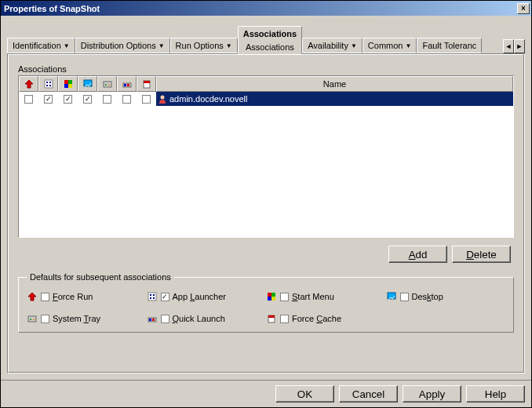 The image size is (532, 408). What do you see at coordinates (49, 99) in the screenshot?
I see `check-app-launcher: ✓` at bounding box center [49, 99].